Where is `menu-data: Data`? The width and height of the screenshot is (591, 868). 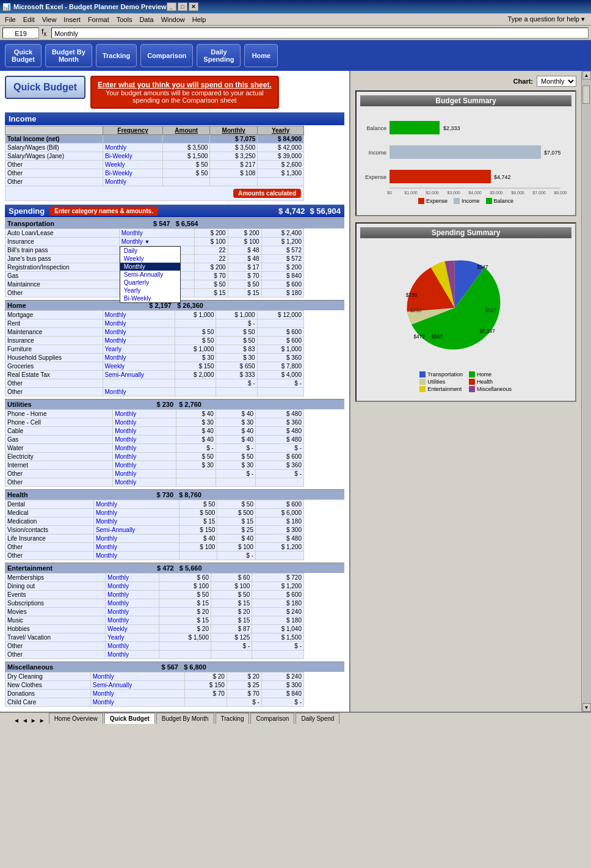
menu-data: Data is located at coordinates (147, 20).